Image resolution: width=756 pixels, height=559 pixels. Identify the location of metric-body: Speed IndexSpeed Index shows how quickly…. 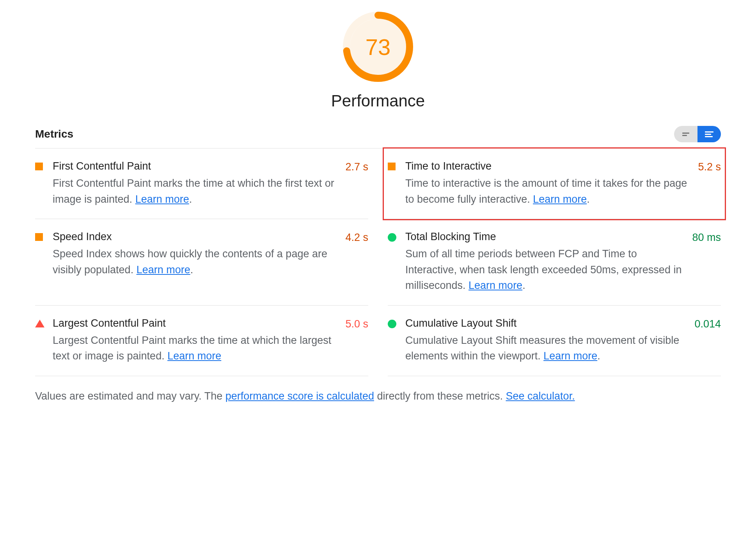
(199, 262).